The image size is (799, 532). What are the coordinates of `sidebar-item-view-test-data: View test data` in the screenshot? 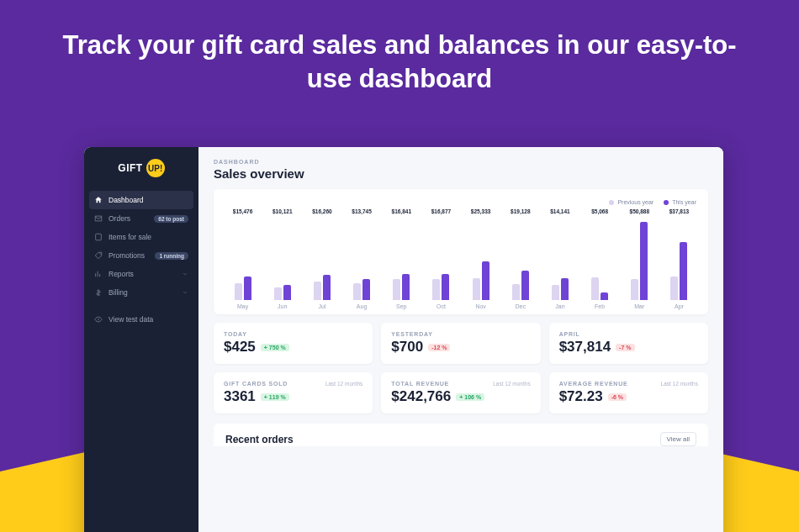 It's located at (141, 319).